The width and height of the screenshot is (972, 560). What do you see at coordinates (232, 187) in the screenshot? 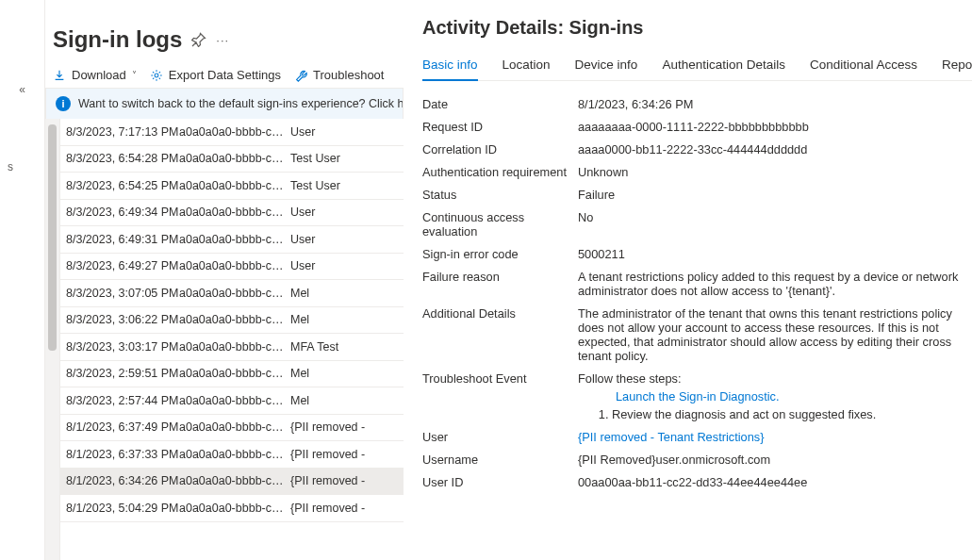
I see `table-row: 8/3/2023, 6:54:25 PMa0a0a0a0-bbbb-ccc...…` at bounding box center [232, 187].